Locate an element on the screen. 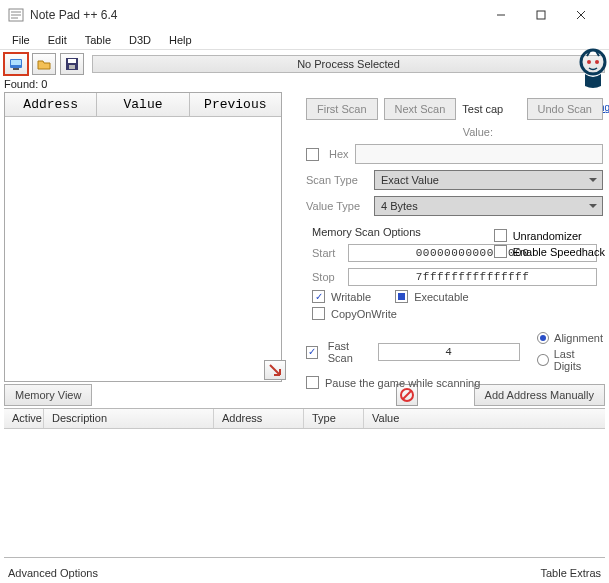  start-label: Start is located at coordinates (327, 253).